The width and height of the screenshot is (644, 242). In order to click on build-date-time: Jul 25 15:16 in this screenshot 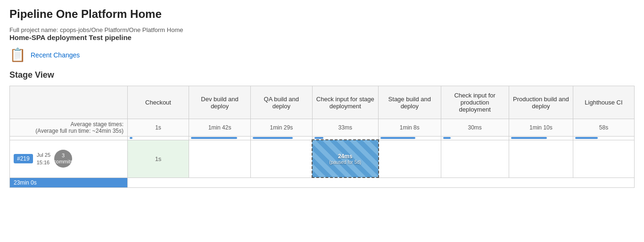, I will do `click(43, 159)`.